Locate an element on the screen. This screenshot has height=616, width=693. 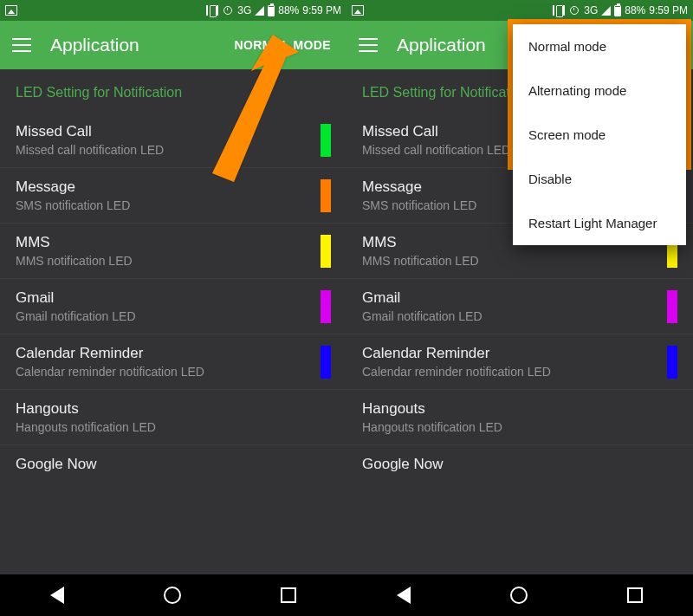
row-mms: MMS MMS notification LED is located at coordinates (173, 251).